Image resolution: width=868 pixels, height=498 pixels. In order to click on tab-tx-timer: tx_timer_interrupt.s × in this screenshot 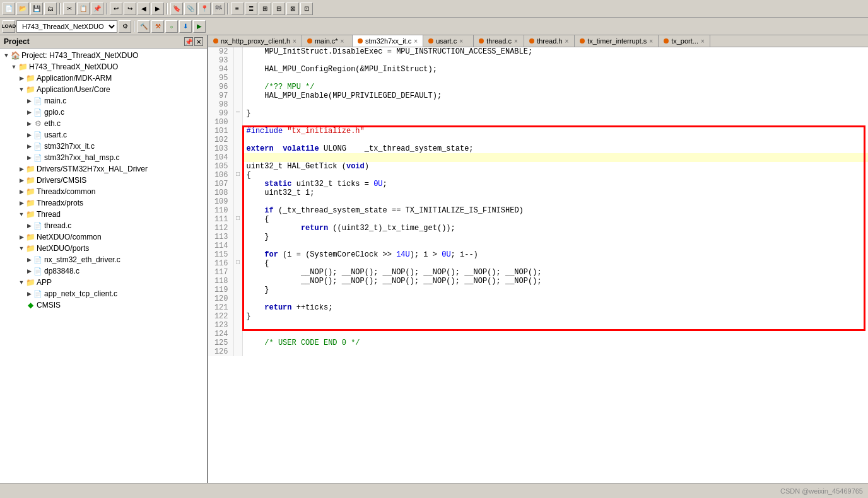, I will do `click(617, 41)`.